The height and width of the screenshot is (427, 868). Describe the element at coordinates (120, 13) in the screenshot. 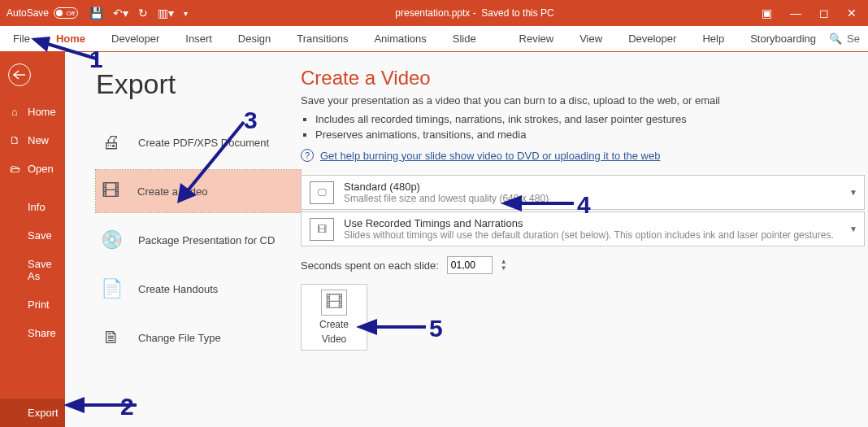

I see `undo-icon: ↶▾` at that location.